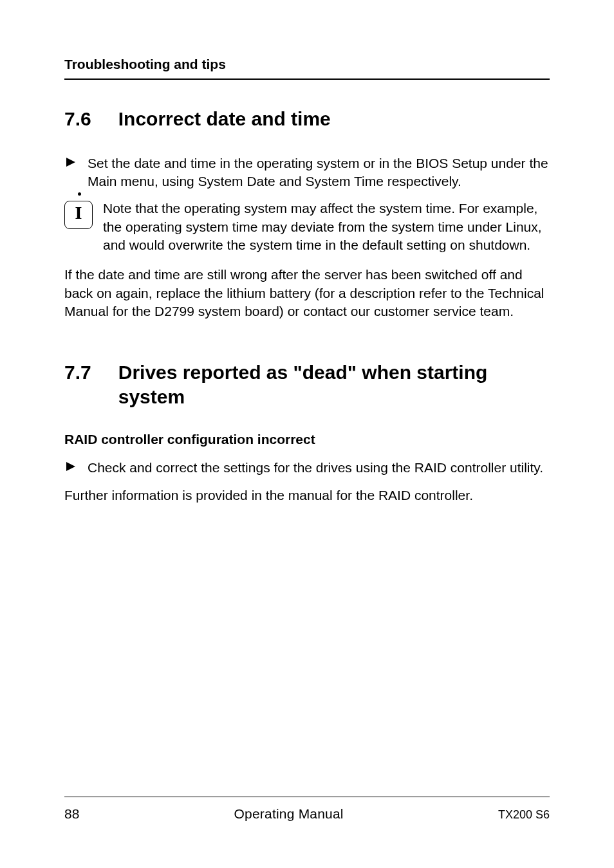 The width and height of the screenshot is (614, 868). I want to click on heading-title: Drives reported as "dead" when starting …, so click(334, 385).